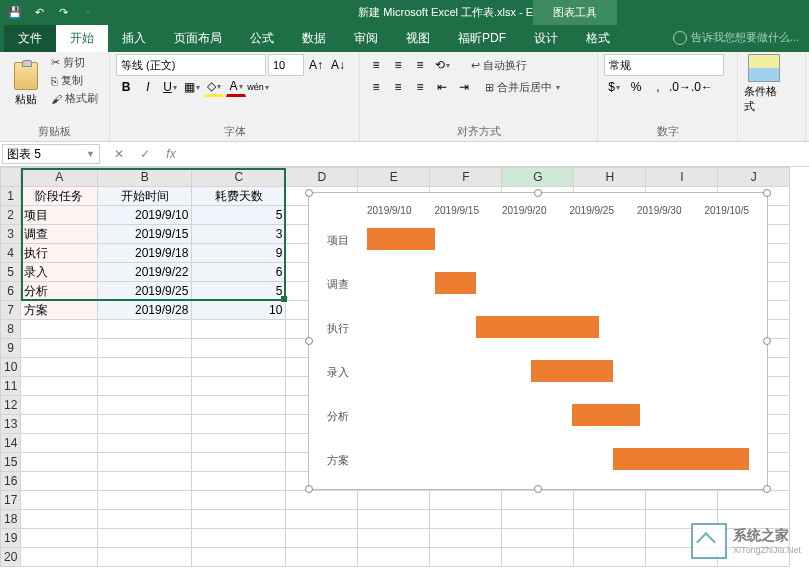 The image size is (809, 588). Describe the element at coordinates (702, 87) in the screenshot. I see `decrease-decimal-icon: .0←` at that location.